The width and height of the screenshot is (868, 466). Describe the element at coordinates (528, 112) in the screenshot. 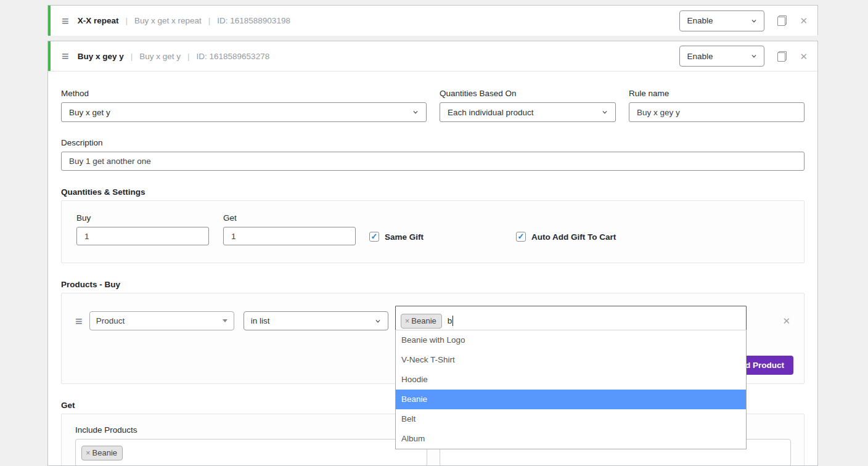

I see `quantities-based-on-select: Each individual product` at that location.